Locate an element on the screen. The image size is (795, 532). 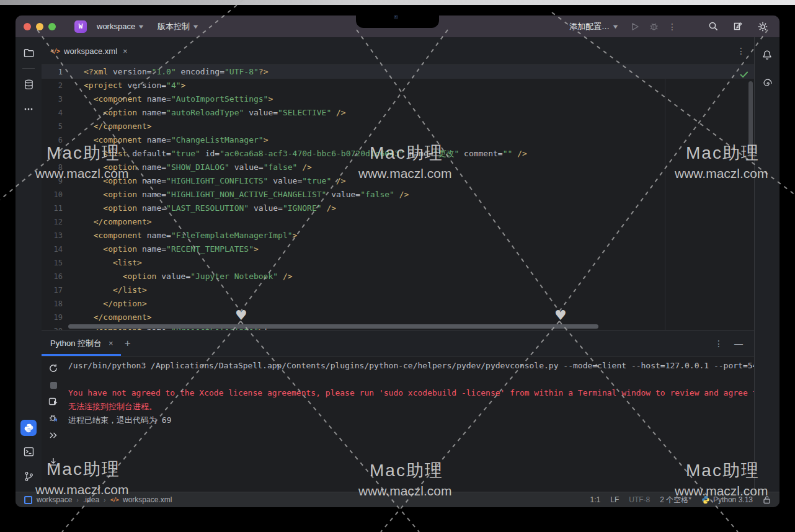
line-number: 18 is located at coordinates (55, 304).